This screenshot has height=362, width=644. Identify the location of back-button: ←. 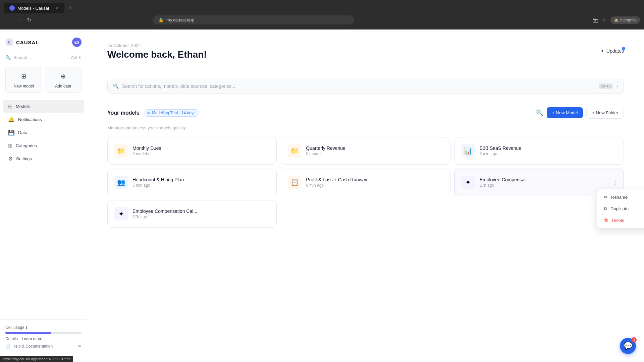
(8, 20).